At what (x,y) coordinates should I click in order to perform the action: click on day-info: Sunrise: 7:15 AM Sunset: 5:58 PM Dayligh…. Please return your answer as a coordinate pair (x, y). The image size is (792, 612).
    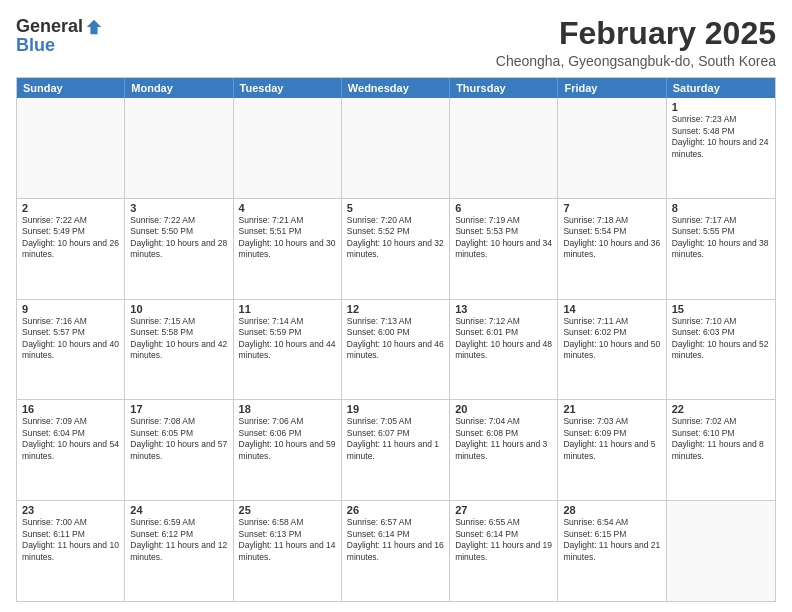
    Looking at the image, I should click on (178, 339).